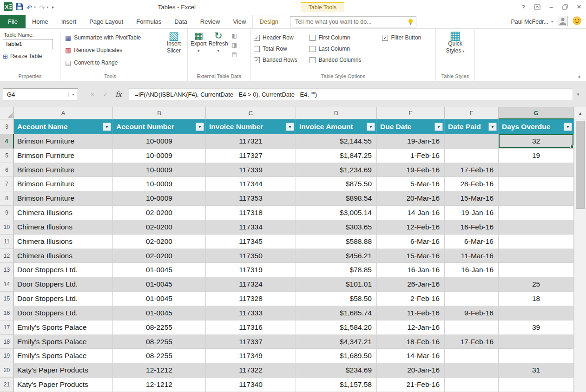 The image size is (586, 392). I want to click on cell-due-date: 12-Jan-16, so click(411, 328).